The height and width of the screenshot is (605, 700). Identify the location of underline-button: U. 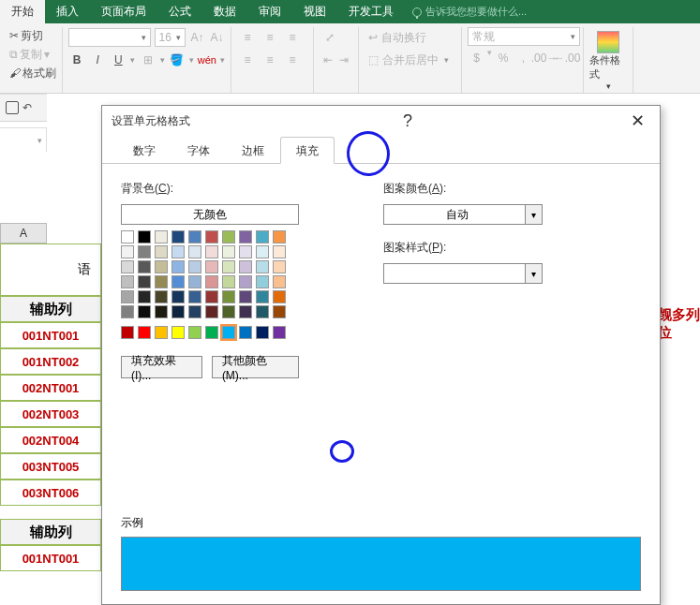
(118, 60).